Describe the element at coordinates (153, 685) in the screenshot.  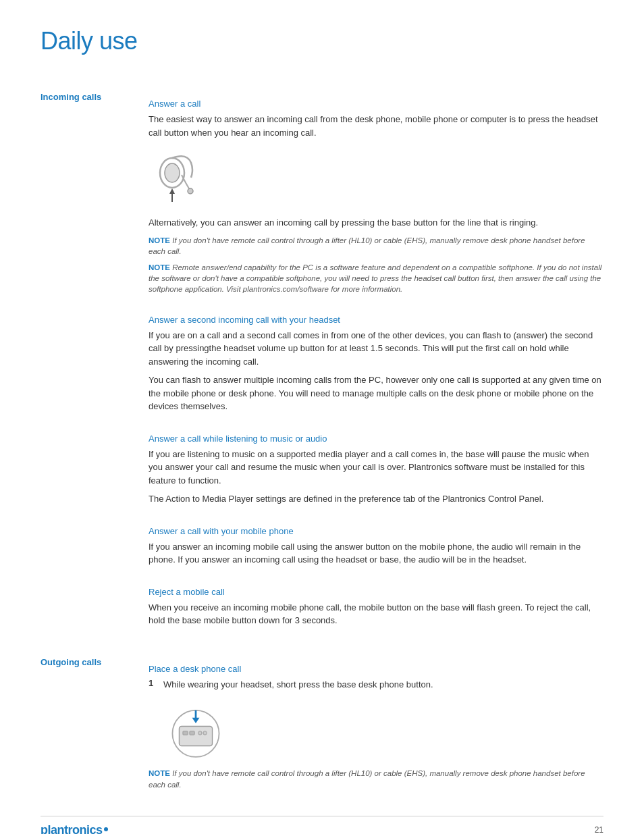
I see `step-number-1: 1` at that location.